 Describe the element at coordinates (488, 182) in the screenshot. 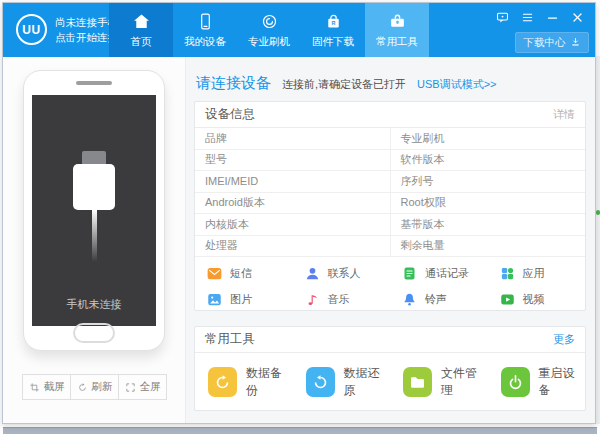

I see `info-label: 序列号` at that location.